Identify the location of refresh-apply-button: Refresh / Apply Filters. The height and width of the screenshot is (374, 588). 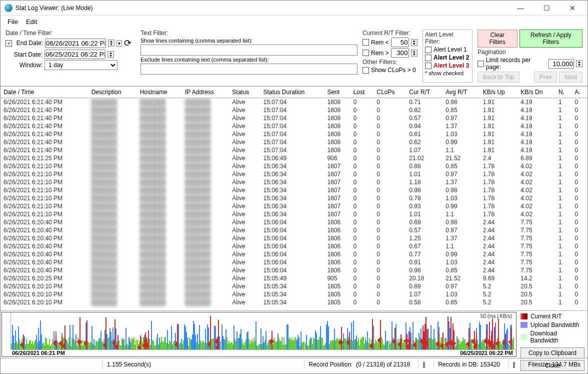
(551, 39).